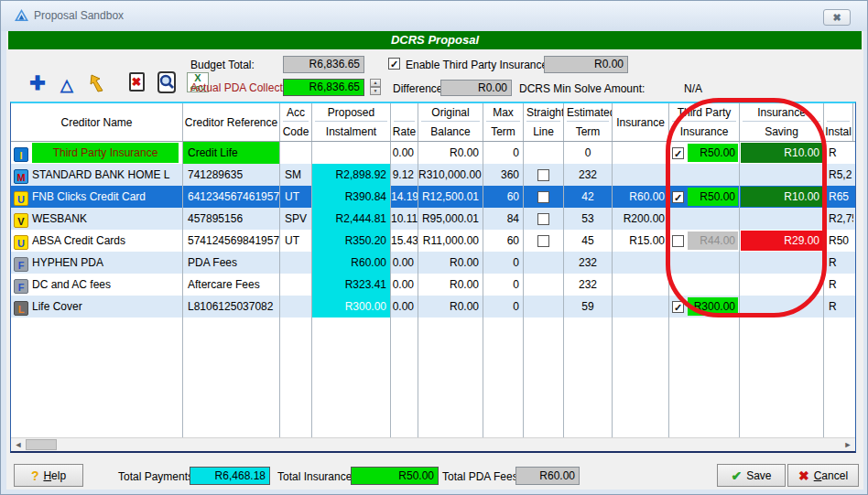  What do you see at coordinates (837, 17) in the screenshot?
I see `close-button: ✖` at bounding box center [837, 17].